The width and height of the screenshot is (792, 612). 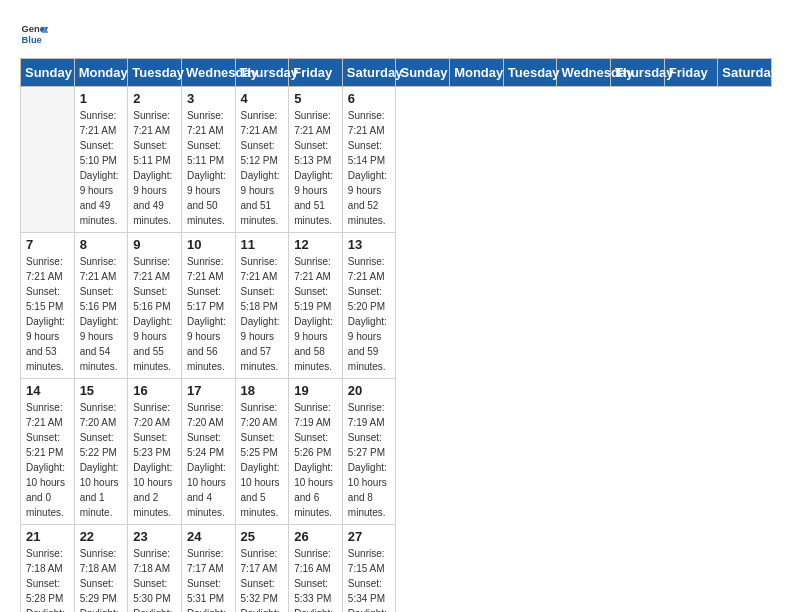 What do you see at coordinates (370, 390) in the screenshot?
I see `day-number: 20` at bounding box center [370, 390].